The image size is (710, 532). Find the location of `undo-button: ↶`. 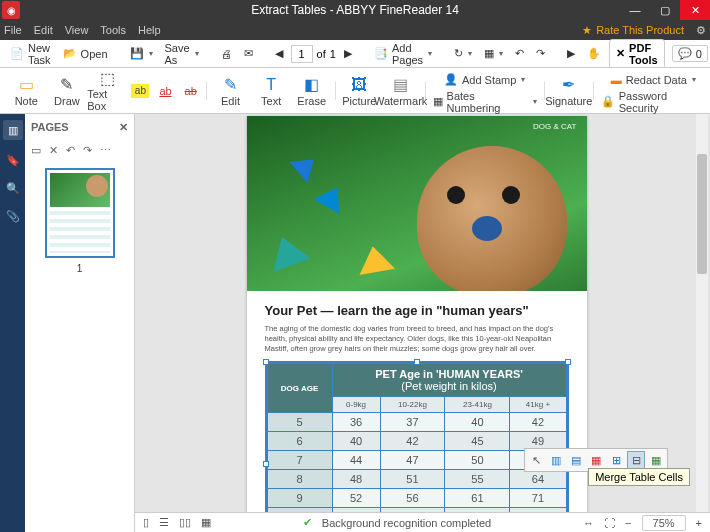

undo-button: ↶ is located at coordinates (520, 54).